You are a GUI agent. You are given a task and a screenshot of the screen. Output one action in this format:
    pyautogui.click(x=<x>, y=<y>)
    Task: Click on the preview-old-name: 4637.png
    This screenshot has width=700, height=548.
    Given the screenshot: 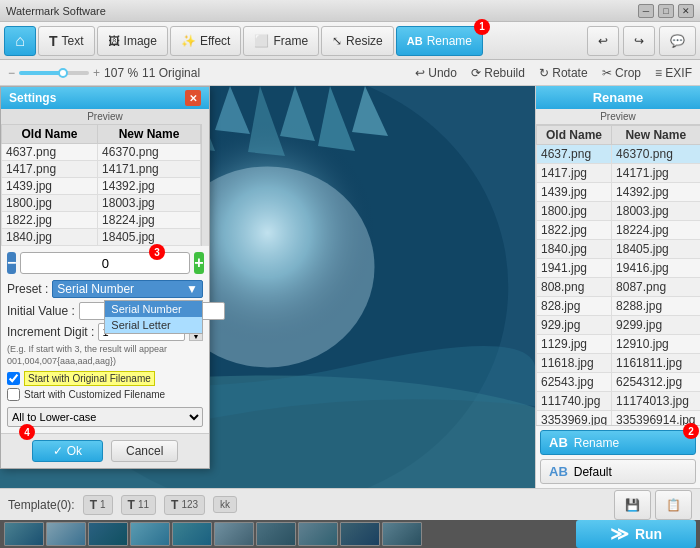 What is the action you would take?
    pyautogui.click(x=50, y=152)
    